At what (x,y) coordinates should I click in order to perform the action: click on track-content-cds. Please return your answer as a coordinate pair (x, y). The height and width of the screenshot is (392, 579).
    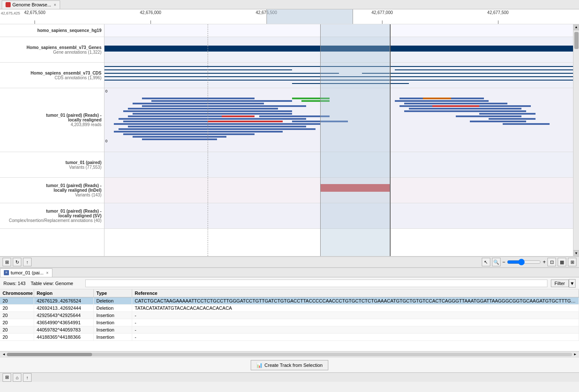
    Looking at the image, I should click on (339, 75).